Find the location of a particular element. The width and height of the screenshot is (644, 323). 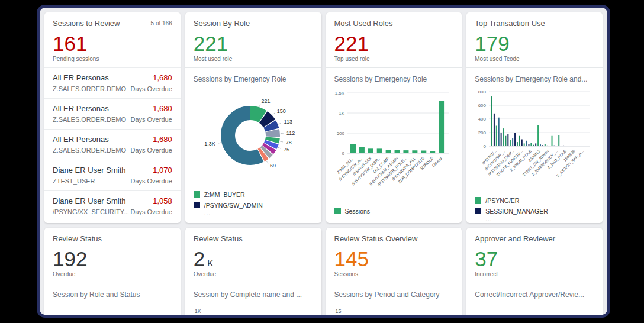

chart-title: Session by Role and Status is located at coordinates (112, 292).